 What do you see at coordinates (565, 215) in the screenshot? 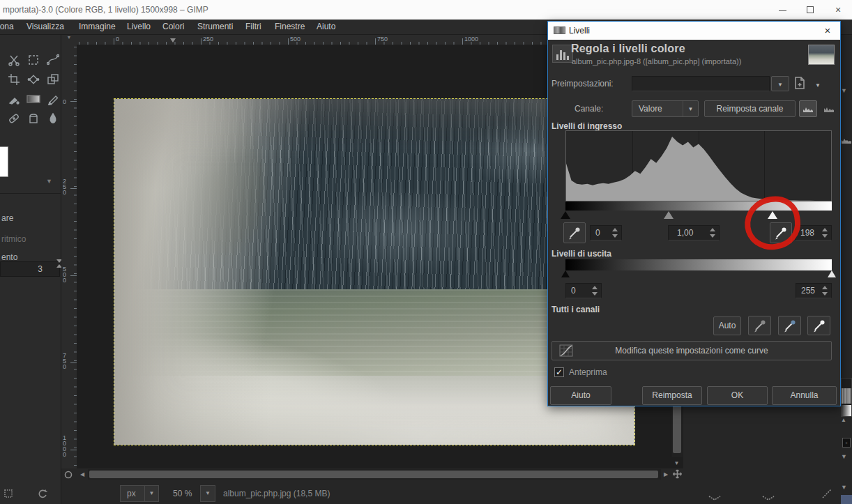
I see `input-slider-low` at bounding box center [565, 215].